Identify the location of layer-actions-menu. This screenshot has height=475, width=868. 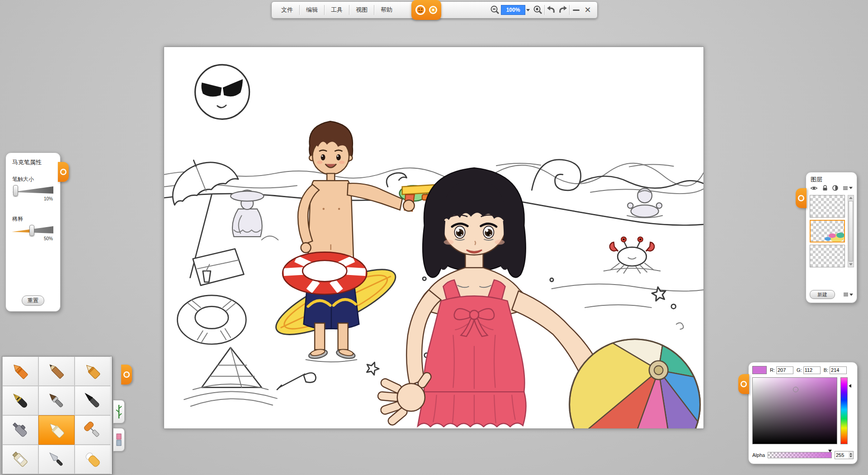
(848, 294).